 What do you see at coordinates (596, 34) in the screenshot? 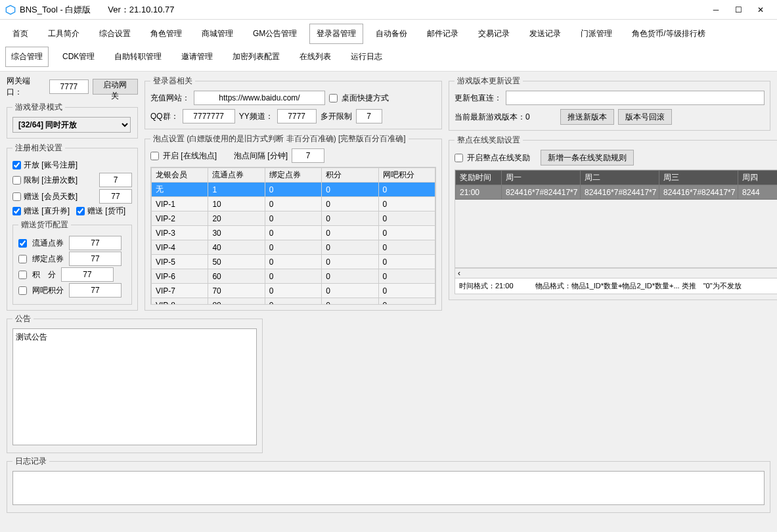
I see `main-tab-11: 门派管理` at bounding box center [596, 34].